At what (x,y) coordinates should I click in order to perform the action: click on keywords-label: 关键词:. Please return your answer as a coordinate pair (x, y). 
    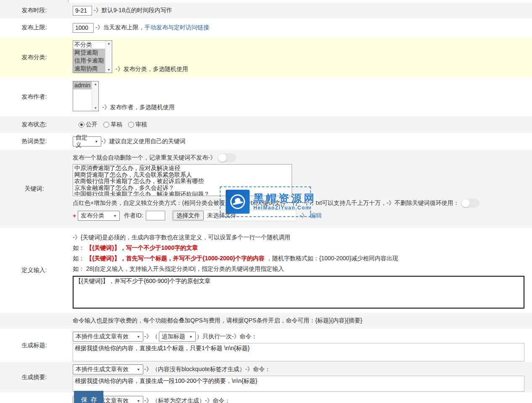
    Looking at the image, I should click on (34, 189).